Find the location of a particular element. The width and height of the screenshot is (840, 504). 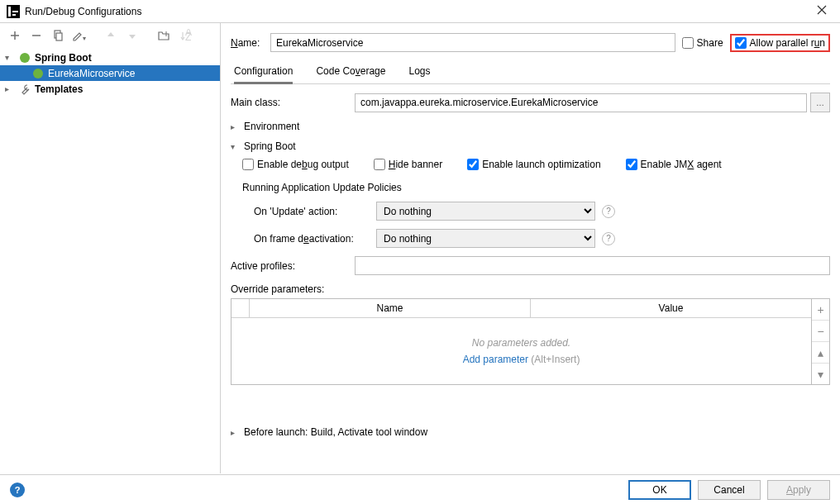

window-title: Run/Debug Configurations is located at coordinates (418, 12).